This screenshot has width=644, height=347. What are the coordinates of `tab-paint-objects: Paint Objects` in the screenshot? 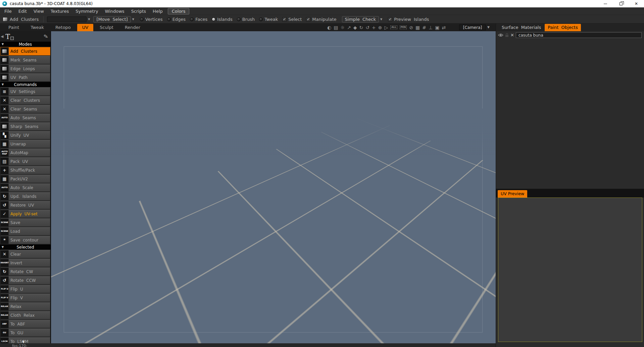 It's located at (562, 28).